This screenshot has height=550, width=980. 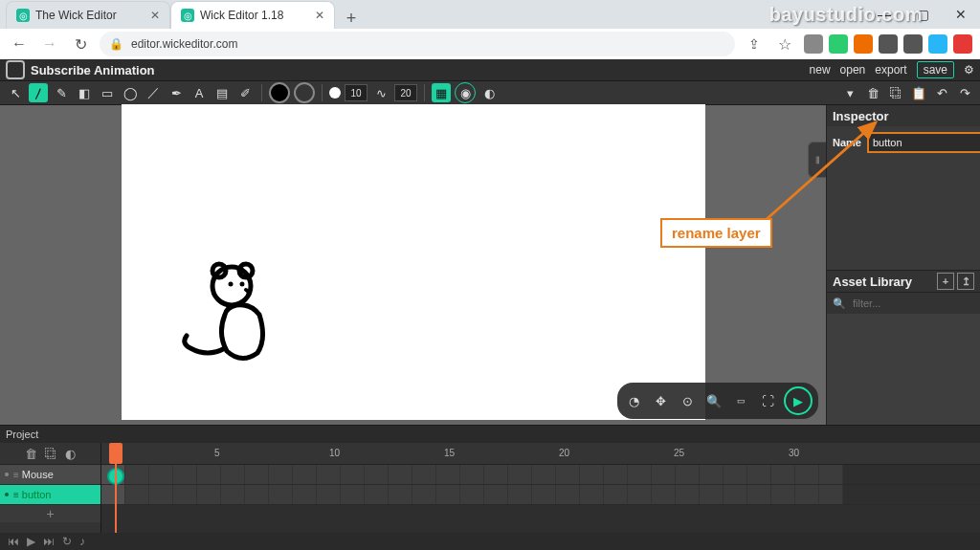 What do you see at coordinates (490, 94) in the screenshot?
I see `toolbar: ↖ 〳 ✎ ◧ ▭ ◯ ／ ✒ A ▤ ✐ 10 ∿ 20 ▦ ◉ ◐ ▾ 🗑 …` at bounding box center [490, 94].